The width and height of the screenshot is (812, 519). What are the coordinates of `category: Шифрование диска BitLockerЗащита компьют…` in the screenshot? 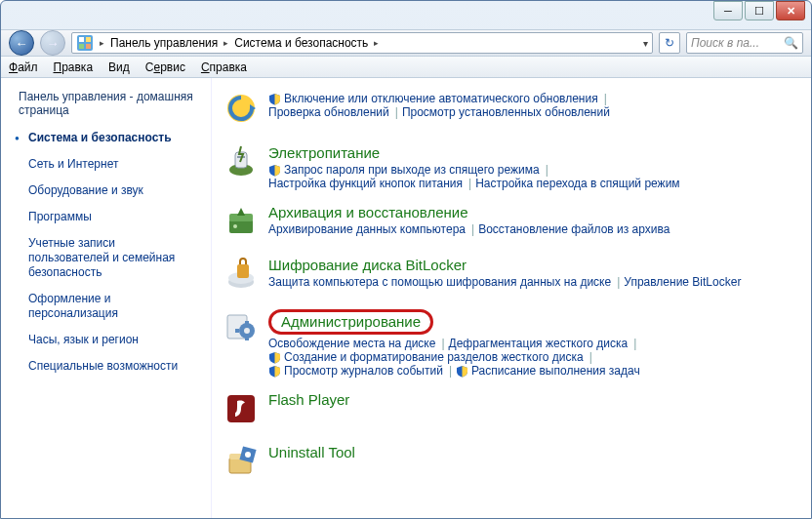 It's located at (508, 276).